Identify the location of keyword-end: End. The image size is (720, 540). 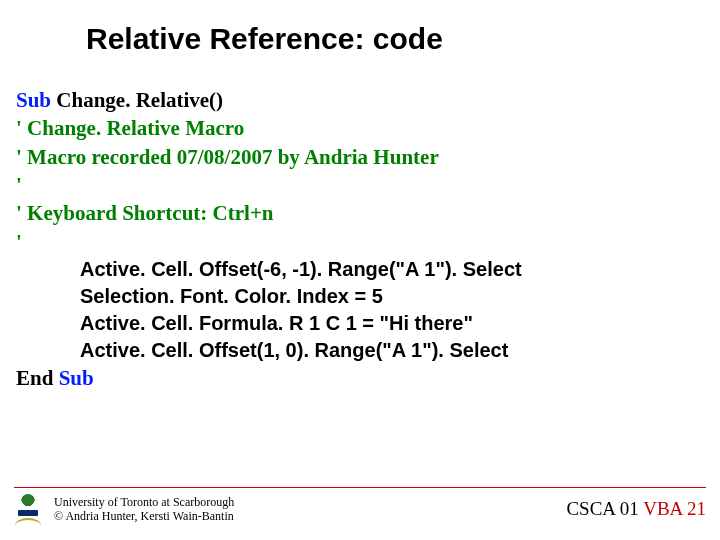
(38, 378).